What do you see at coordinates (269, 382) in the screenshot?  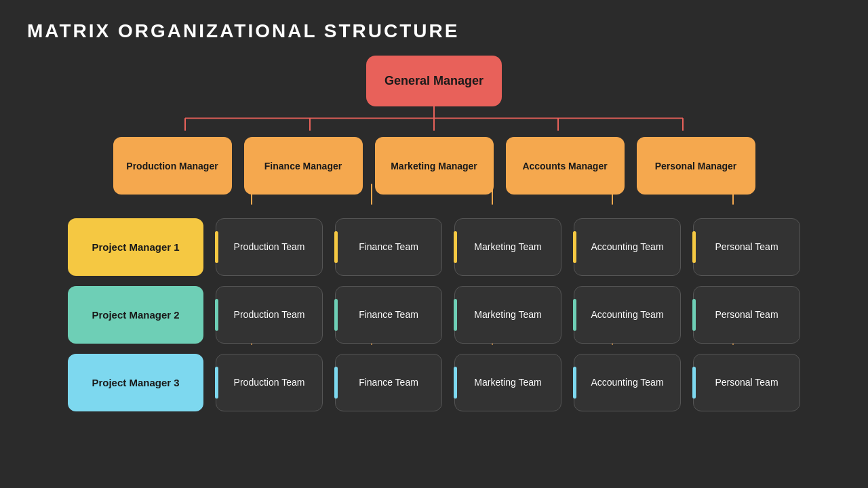 I see `team-box-3-prod: Production Team` at bounding box center [269, 382].